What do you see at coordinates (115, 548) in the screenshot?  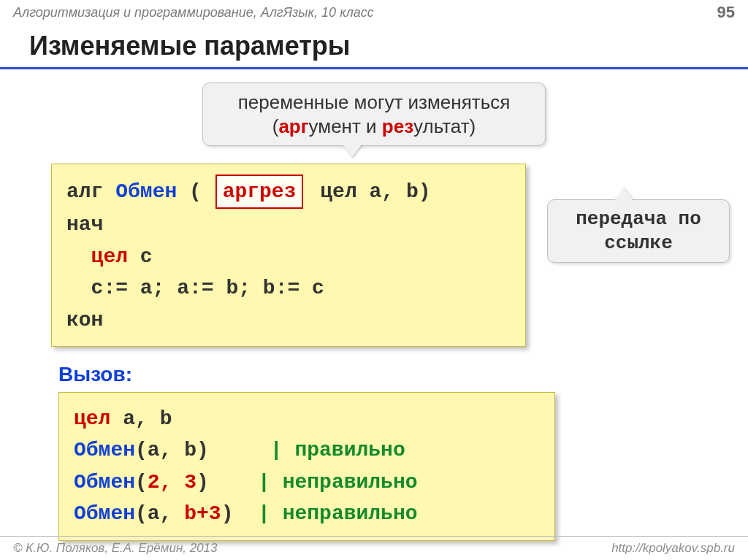 I see `footer-copyright: © К.Ю. Поляков, Е.А. Ерёмин, 2013` at bounding box center [115, 548].